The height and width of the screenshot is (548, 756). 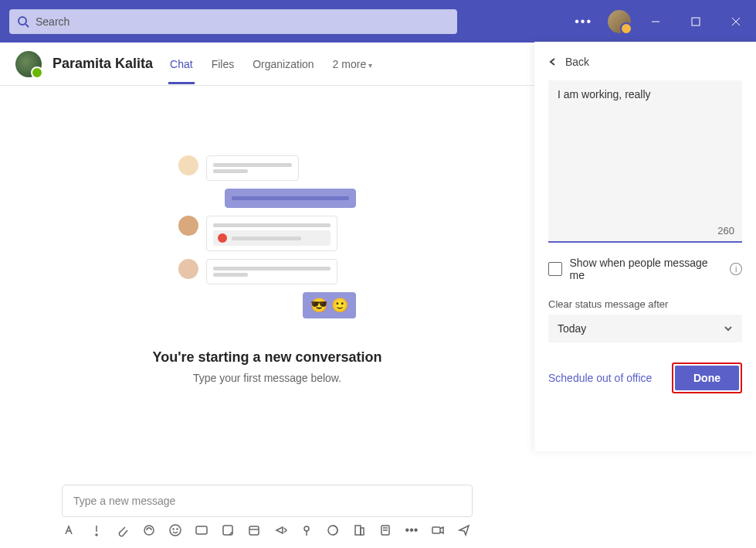 What do you see at coordinates (233, 22) in the screenshot?
I see `search-box` at bounding box center [233, 22].